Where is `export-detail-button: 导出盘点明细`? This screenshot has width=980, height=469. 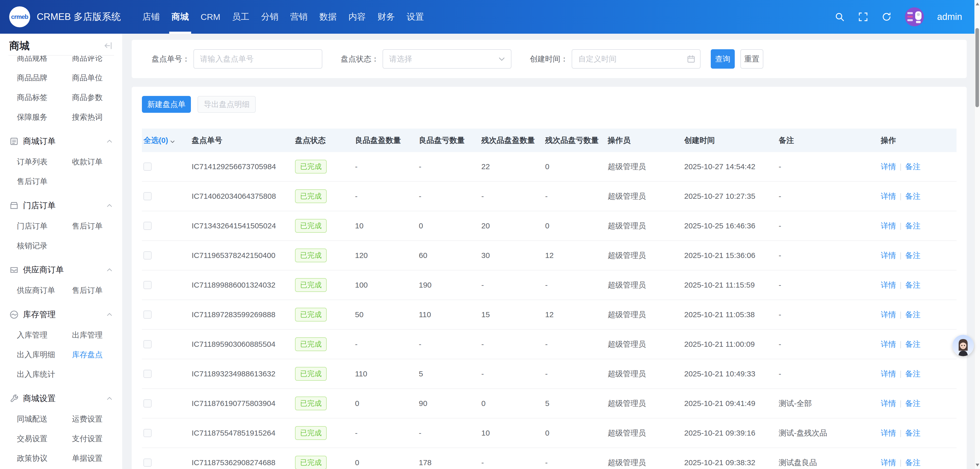 export-detail-button: 导出盘点明细 is located at coordinates (227, 104).